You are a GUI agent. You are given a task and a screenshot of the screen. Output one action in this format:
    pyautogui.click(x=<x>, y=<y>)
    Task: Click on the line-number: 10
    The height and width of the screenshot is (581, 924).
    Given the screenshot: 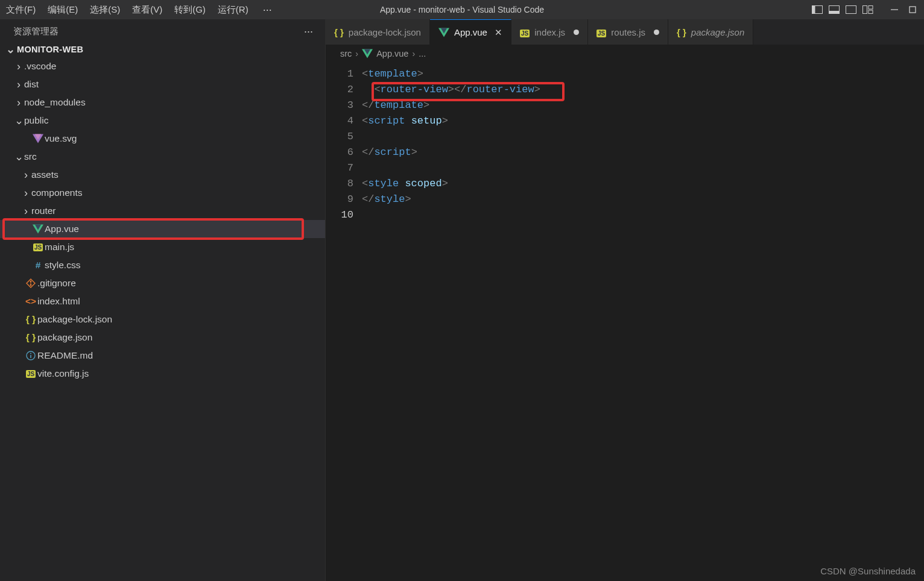 What is the action you would take?
    pyautogui.click(x=340, y=215)
    